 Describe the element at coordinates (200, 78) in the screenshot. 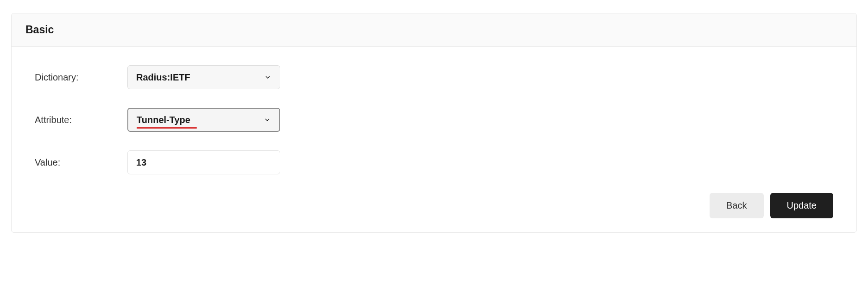

I see `dictionary-value: Radius:IETF` at that location.